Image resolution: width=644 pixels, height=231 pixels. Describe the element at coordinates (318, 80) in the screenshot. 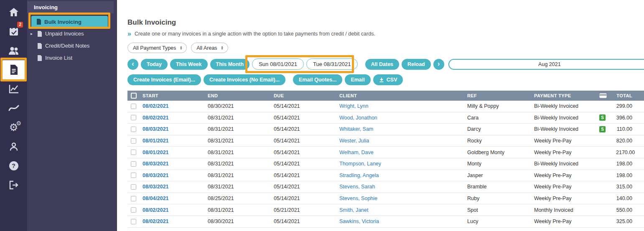

I see `email-quotes-button: Email Quotes...` at that location.